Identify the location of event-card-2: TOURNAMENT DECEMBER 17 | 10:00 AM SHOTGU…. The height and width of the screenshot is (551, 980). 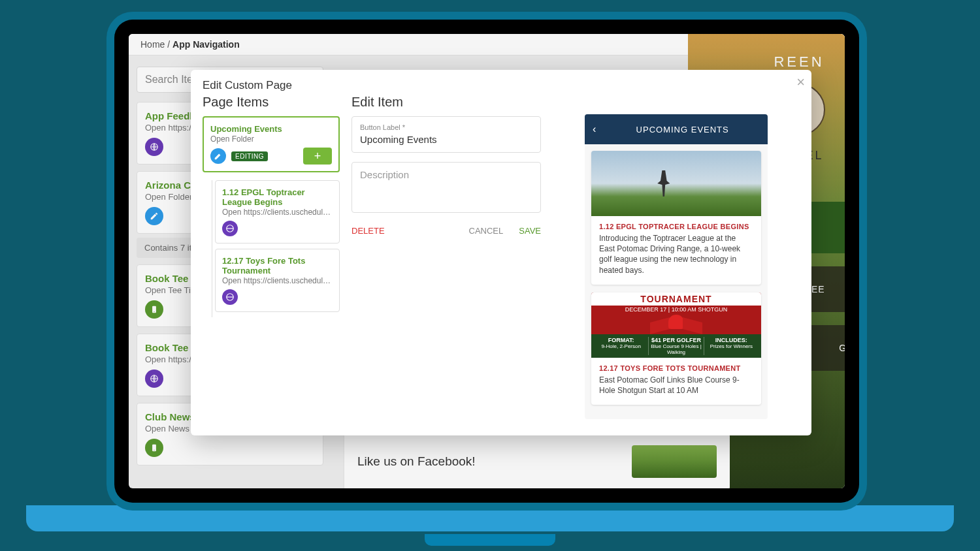
(676, 349).